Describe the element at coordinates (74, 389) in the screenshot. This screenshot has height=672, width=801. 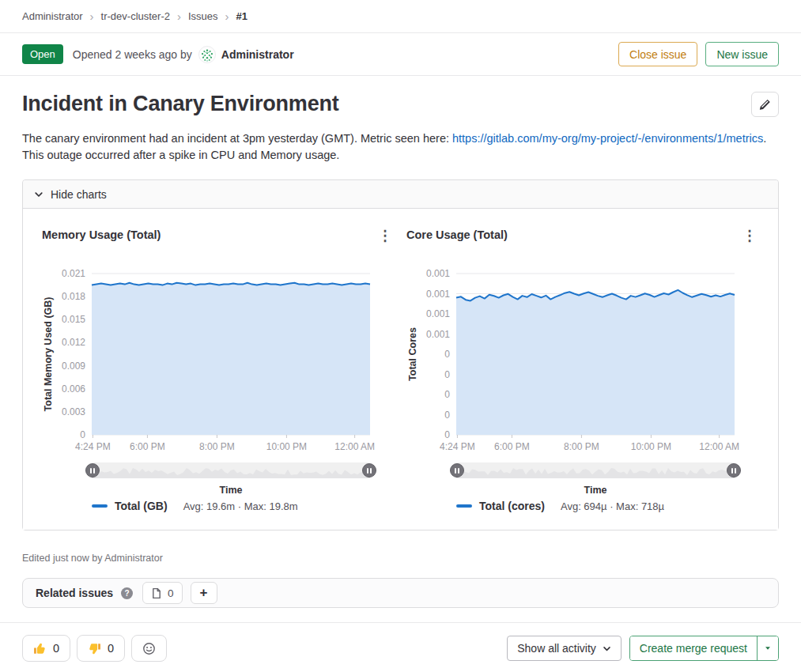
I see `svg-text: 0.006` at that location.